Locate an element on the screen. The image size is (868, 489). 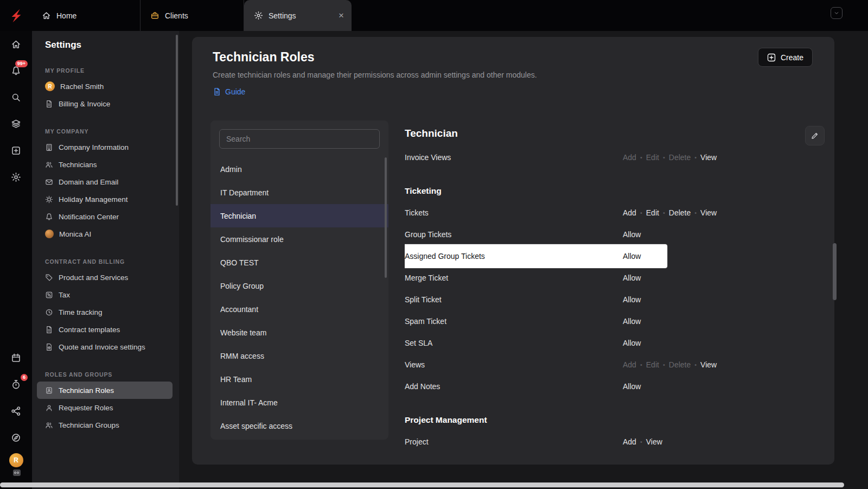
sidebar-item-monica-ai: Monica AI is located at coordinates (105, 234).